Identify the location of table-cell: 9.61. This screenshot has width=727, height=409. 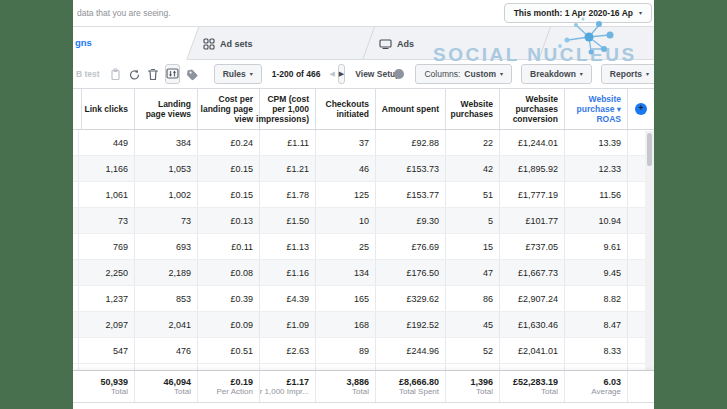
(596, 246).